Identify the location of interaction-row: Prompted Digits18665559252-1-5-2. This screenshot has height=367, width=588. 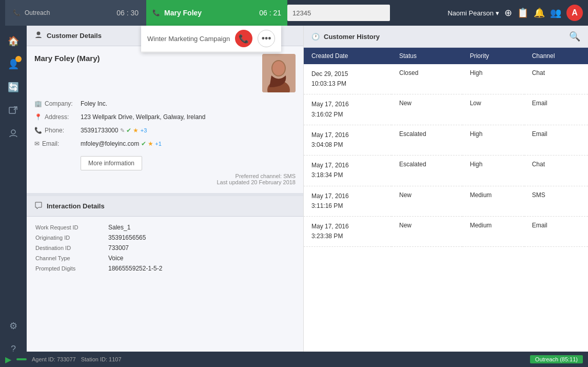
(165, 268).